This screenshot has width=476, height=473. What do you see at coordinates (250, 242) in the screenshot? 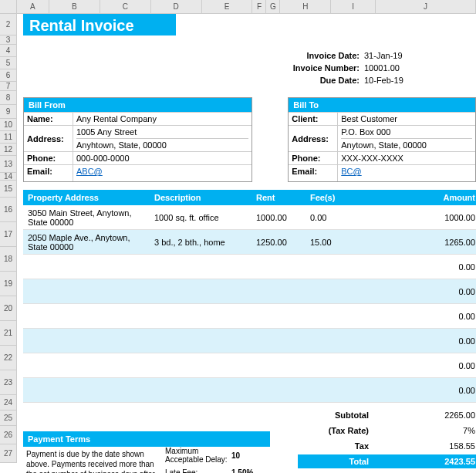
I see `table-row: 2050 Maple Ave., Anytown, State 000003 b…` at bounding box center [250, 242].